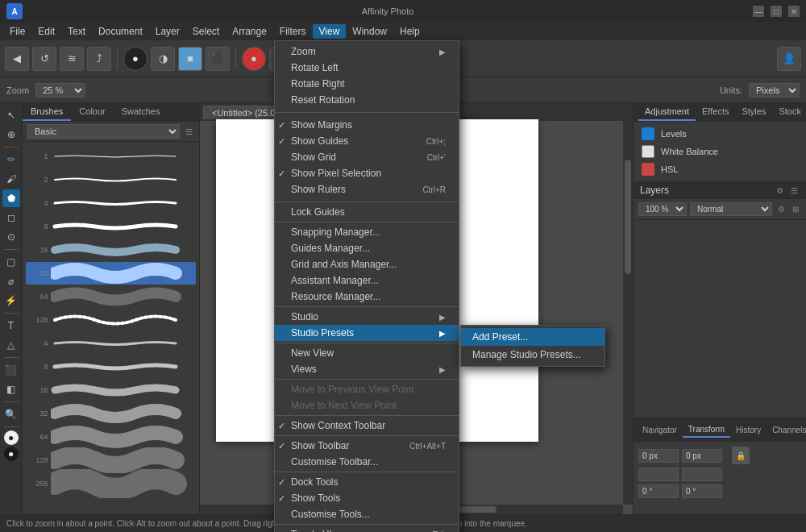 This screenshot has height=532, width=806. I want to click on menu-layer: Layer, so click(168, 31).